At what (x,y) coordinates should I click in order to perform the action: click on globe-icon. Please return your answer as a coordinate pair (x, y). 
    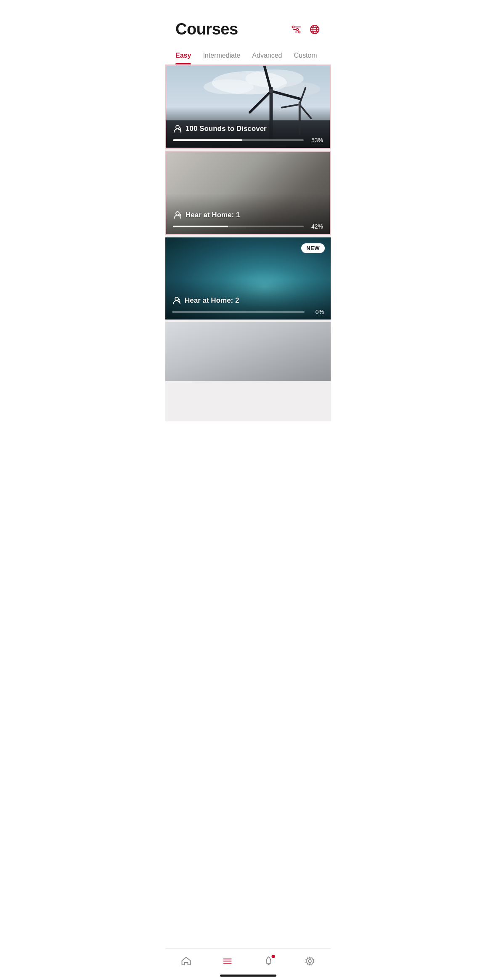
    Looking at the image, I should click on (315, 29).